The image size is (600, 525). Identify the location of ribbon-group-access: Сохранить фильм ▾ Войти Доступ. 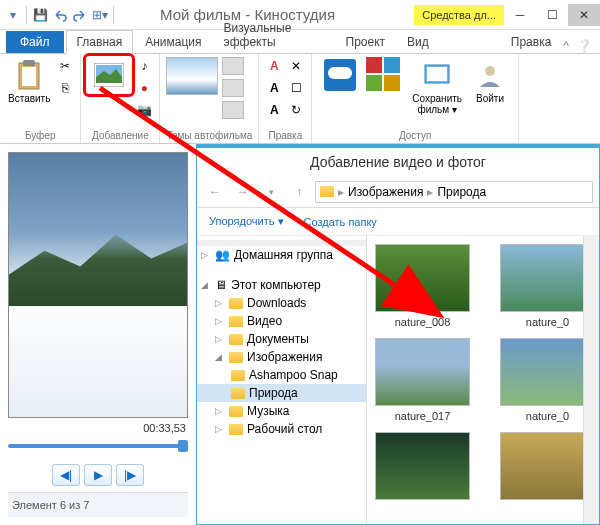
(416, 98).